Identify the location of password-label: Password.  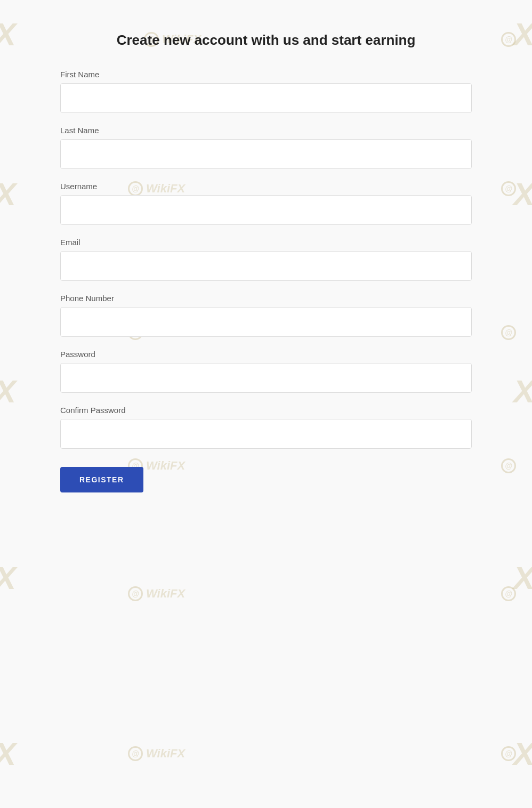
(266, 354).